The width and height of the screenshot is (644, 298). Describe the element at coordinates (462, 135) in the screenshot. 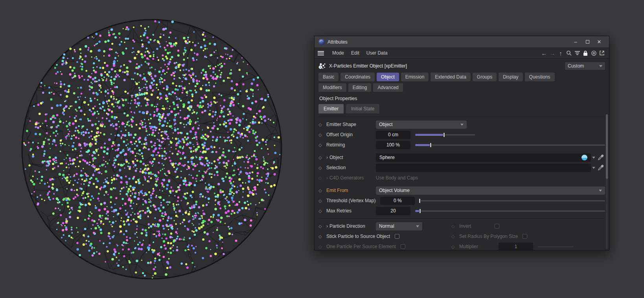

I see `row-offset-origin: ◇ Offset Origin 0 cm` at that location.